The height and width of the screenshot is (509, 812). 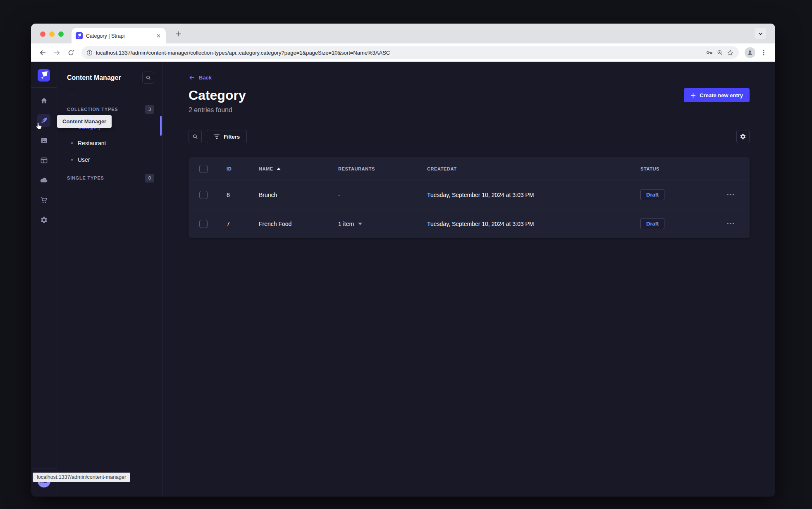 I want to click on single-types-count: 0, so click(x=150, y=178).